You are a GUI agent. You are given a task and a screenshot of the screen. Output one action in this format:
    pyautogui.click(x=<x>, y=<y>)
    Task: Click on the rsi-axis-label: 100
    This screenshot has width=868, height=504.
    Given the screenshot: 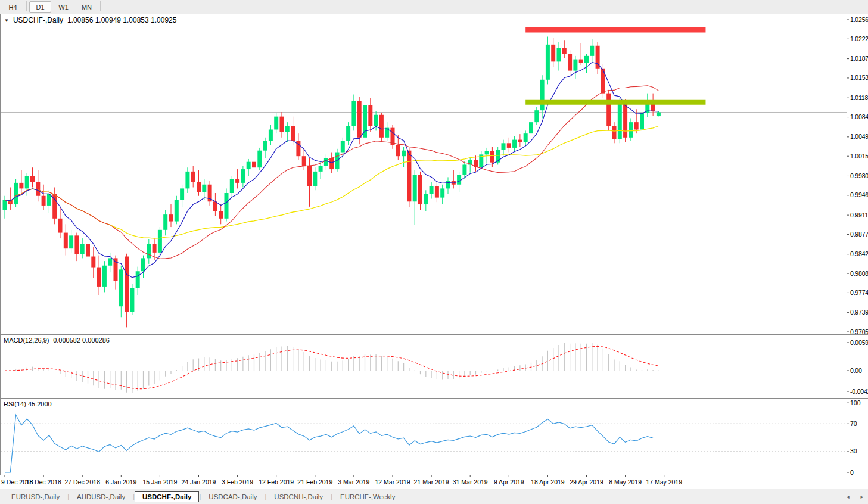 What is the action you would take?
    pyautogui.click(x=855, y=403)
    